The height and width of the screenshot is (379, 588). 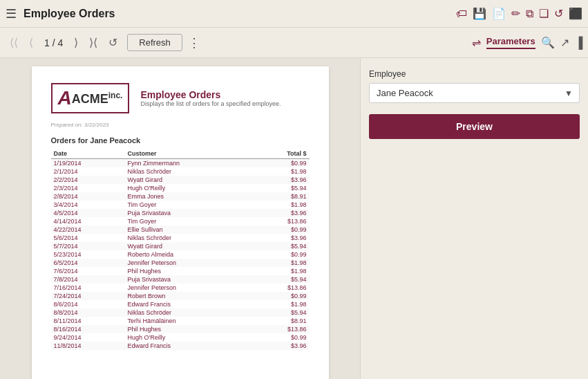 What do you see at coordinates (480, 14) in the screenshot?
I see `save-icon: 💾` at bounding box center [480, 14].